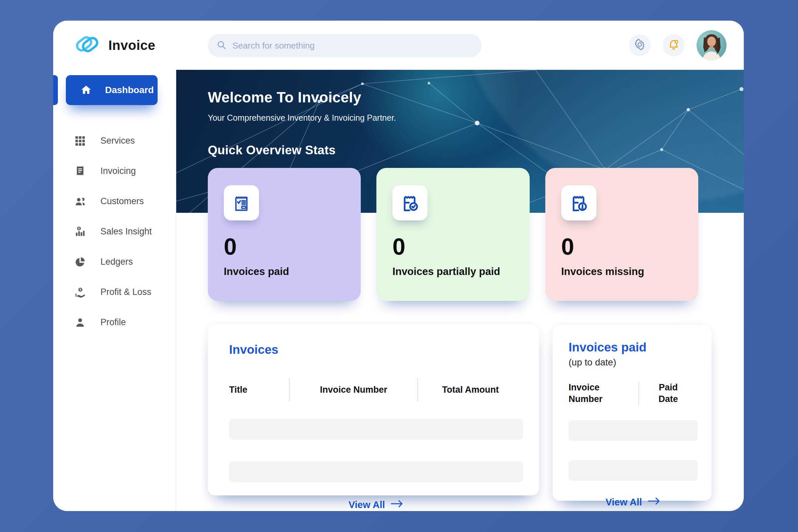 This screenshot has width=798, height=532. Describe the element at coordinates (633, 347) in the screenshot. I see `invoices-paid-title: Invoices paid` at that location.